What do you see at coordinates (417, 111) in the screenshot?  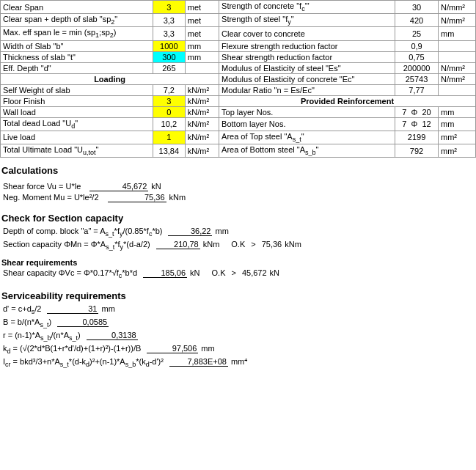 I see `top-layer-nos: 7 Φ 20` at bounding box center [417, 111].